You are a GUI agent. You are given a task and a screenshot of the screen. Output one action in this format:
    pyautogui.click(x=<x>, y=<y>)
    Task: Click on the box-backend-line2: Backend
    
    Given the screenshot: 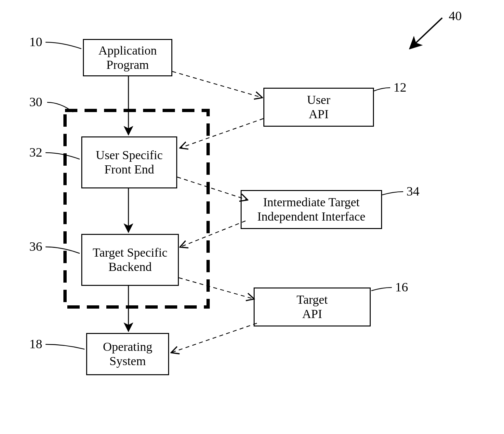 What is the action you would take?
    pyautogui.click(x=130, y=267)
    